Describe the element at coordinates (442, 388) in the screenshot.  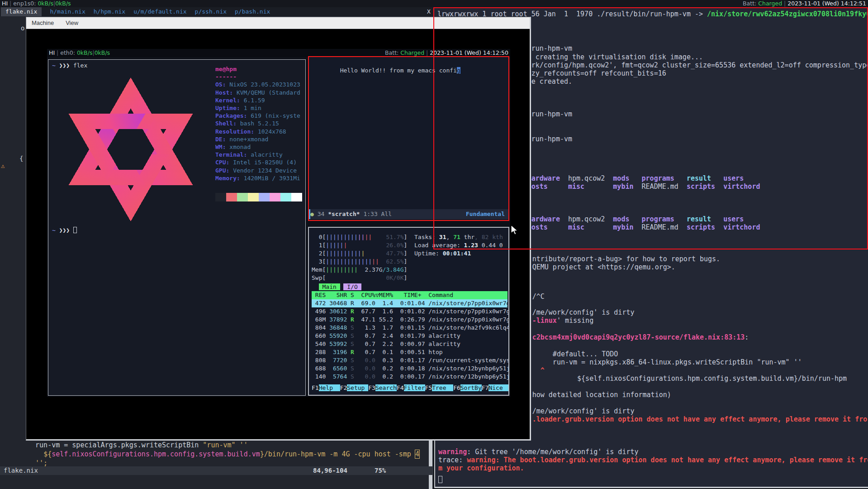
I see `fn-key-label: Tree` at that location.